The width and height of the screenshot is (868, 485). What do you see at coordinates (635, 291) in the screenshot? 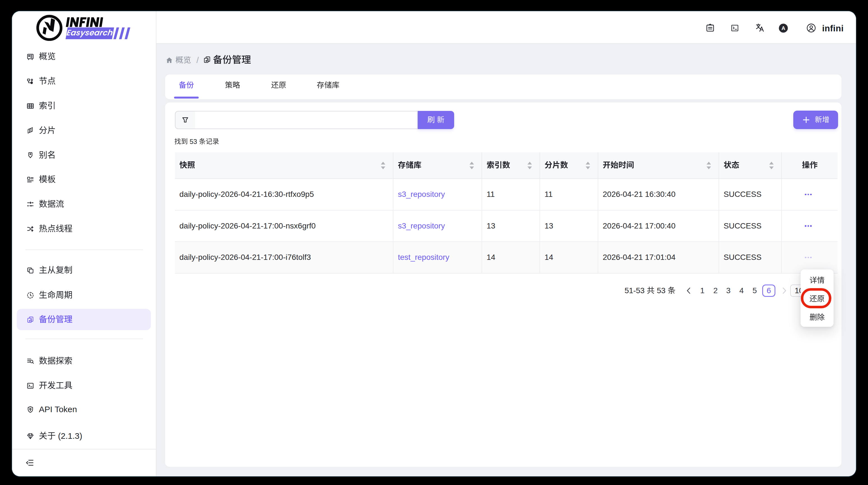
I see `svg-text: 51-53` at bounding box center [635, 291].